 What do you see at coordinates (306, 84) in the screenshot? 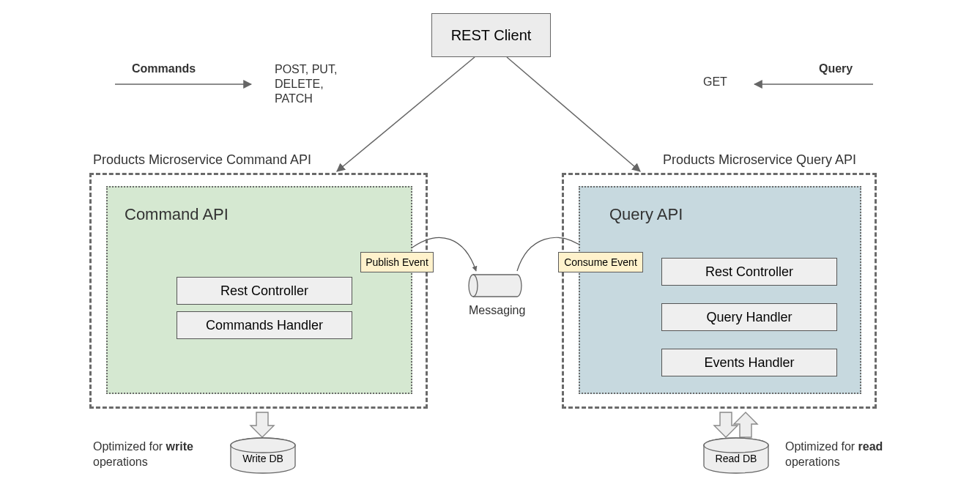
I see `commands-methods: POST, PUT, DELETE, PATCH` at bounding box center [306, 84].